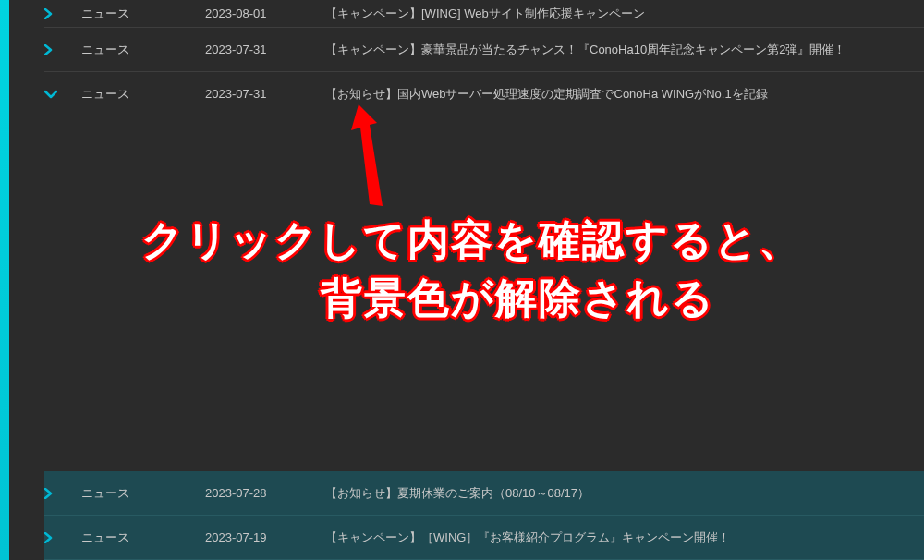 Image resolution: width=924 pixels, height=560 pixels. I want to click on news-title: 【キャンペーン】［WING］『お客様紹介プログラム』キャンペーン開催！, so click(625, 538).